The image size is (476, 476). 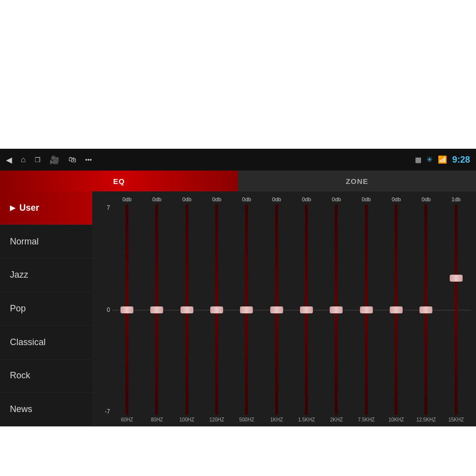 I want to click on status-bar: ◀ ⌂ ❐ 🎥 🛍 ••• ▦ ✳ 📶 9:28, so click(x=238, y=160).